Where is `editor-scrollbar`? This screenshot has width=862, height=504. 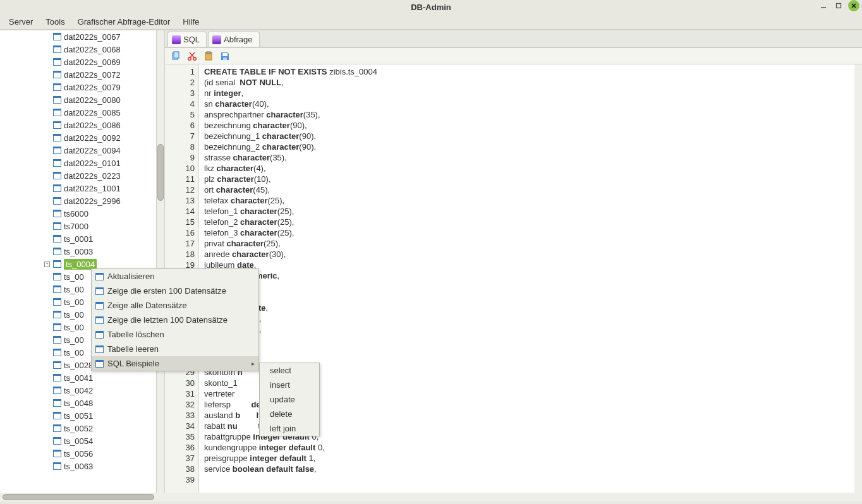
editor-scrollbar is located at coordinates (858, 279).